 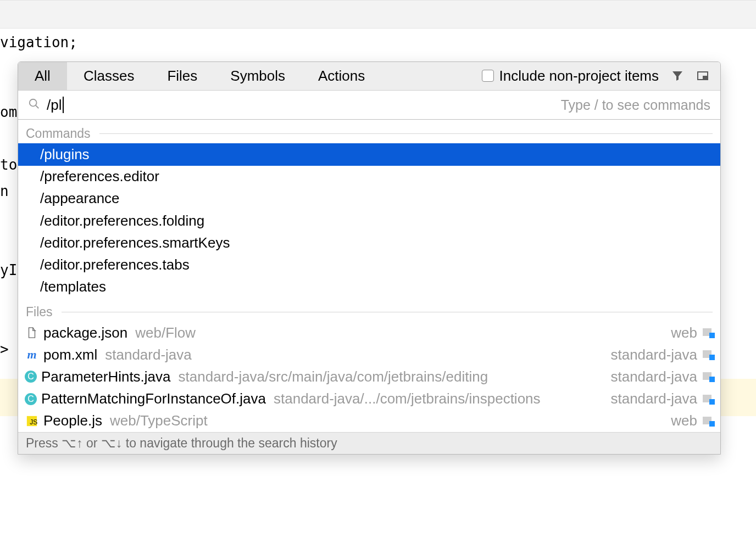 I want to click on search-input: /pl, so click(x=54, y=105).